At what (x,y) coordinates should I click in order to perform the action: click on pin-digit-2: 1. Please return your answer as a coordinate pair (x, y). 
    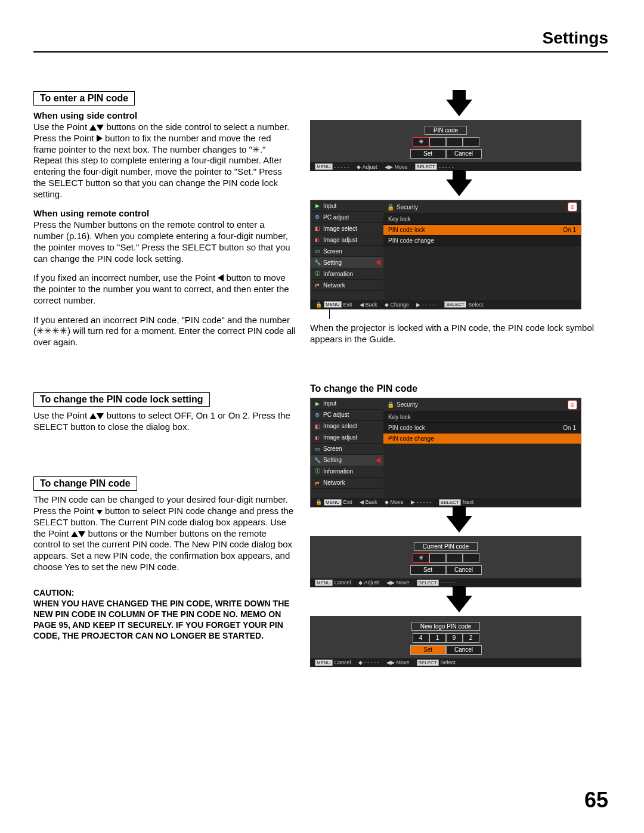
    Looking at the image, I should click on (438, 638).